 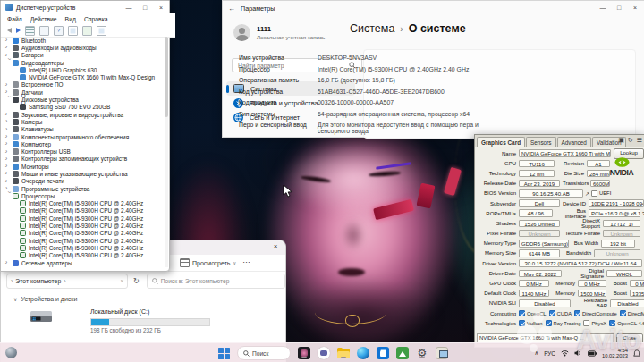 I want to click on device-tree-item: ›Контроллеры USB, so click(x=82, y=151).